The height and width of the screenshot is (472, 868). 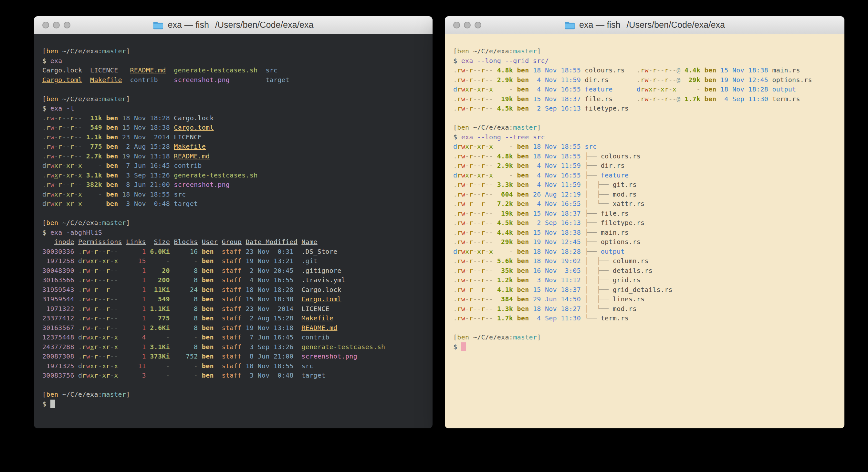 What do you see at coordinates (598, 89) in the screenshot?
I see `text-run: feature` at bounding box center [598, 89].